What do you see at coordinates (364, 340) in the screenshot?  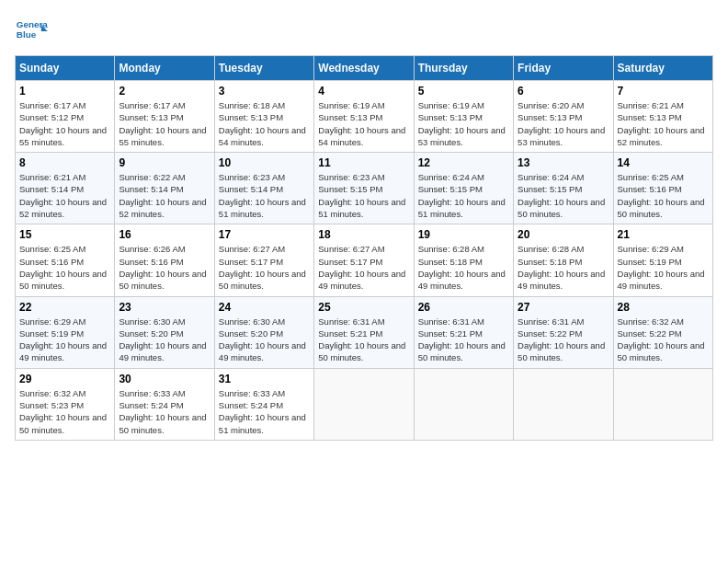 I see `day-info: Sunrise: 6:31 AMSunset: 5:21 PMDaylight:…` at bounding box center [364, 340].